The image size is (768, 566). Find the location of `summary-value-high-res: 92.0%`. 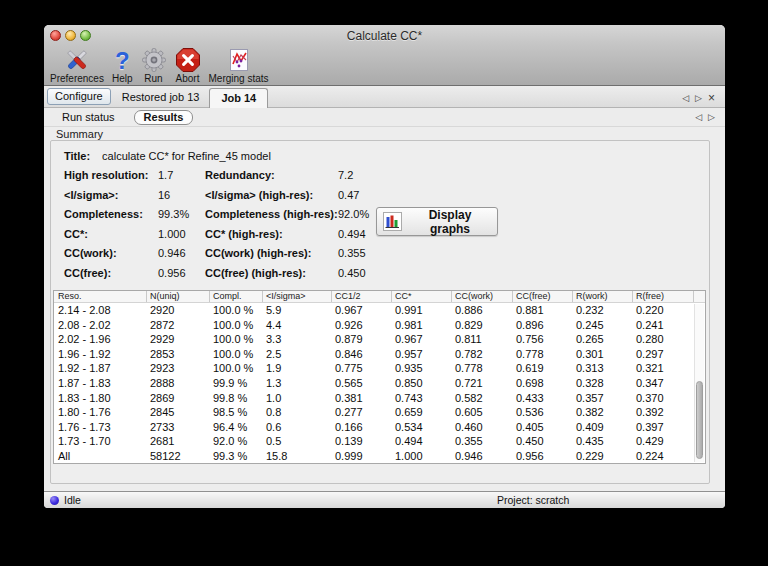

summary-value-high-res: 92.0% is located at coordinates (354, 214).